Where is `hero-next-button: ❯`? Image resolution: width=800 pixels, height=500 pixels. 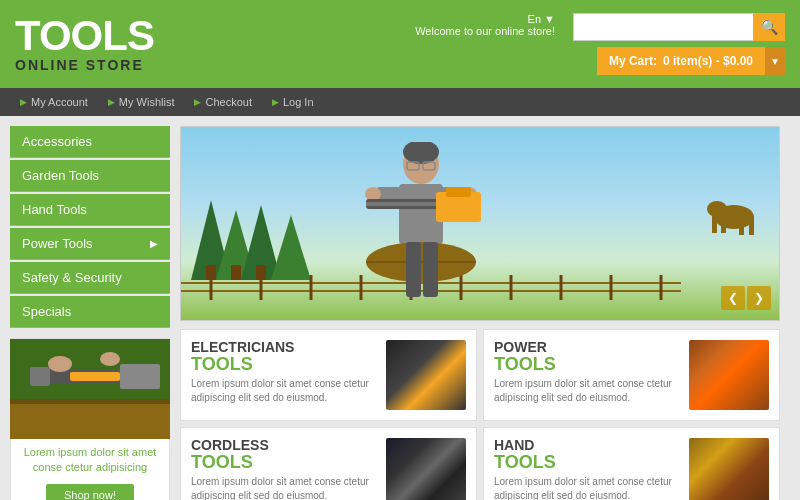
hero-next-button: ❯ is located at coordinates (759, 298).